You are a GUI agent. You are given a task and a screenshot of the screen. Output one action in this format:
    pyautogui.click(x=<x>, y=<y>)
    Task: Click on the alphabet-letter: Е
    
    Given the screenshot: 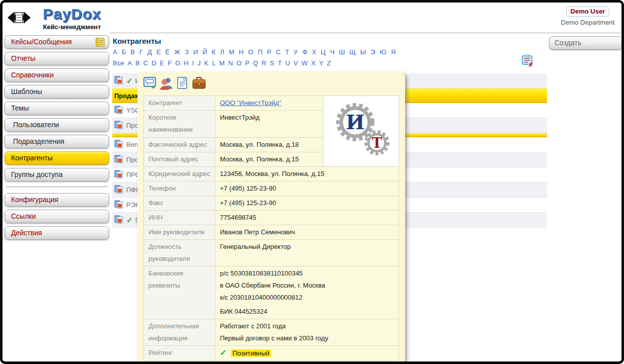 What is the action you would take?
    pyautogui.click(x=159, y=52)
    